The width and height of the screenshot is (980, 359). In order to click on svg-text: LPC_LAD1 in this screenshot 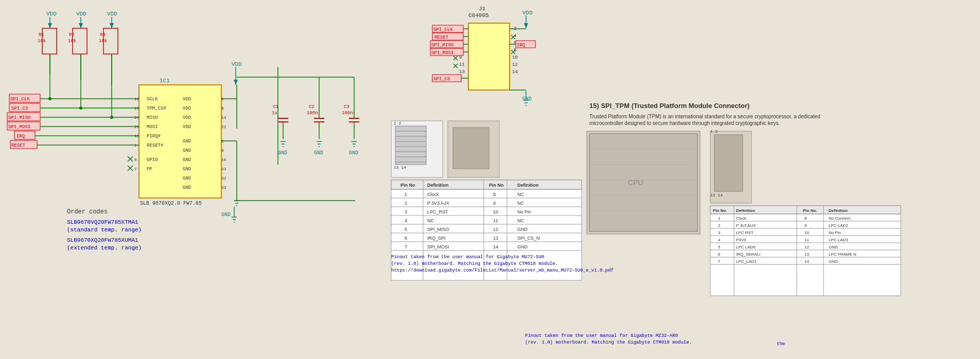, I will do `click(746, 261)`.